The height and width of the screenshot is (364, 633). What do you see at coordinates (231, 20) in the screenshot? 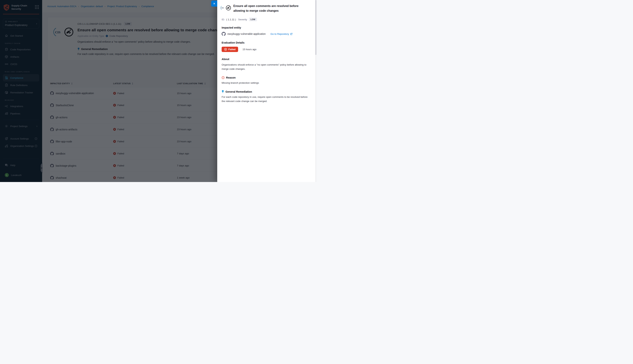
I see `id-value: ( 1.1.11 )` at bounding box center [231, 20].